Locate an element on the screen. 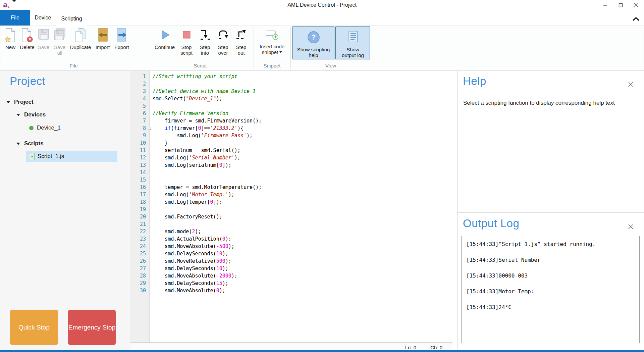 The width and height of the screenshot is (644, 352). tree-item-scripts: Scripts is located at coordinates (30, 144).